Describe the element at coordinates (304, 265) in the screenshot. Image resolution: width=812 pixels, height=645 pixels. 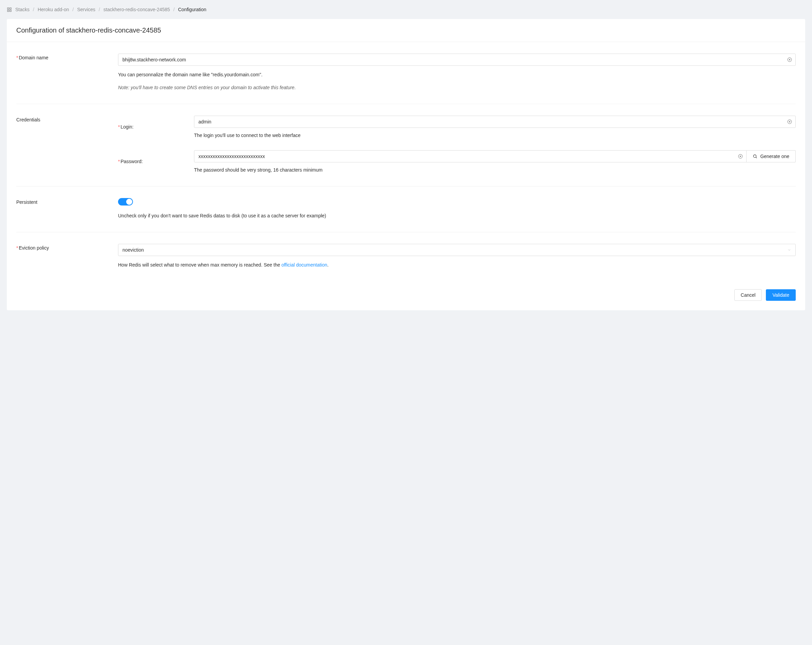
I see `official-documentation-link: official documentation` at that location.